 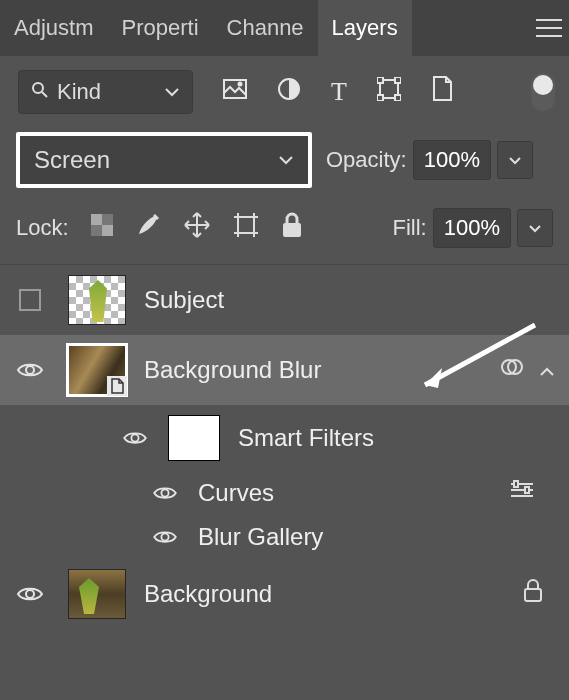 What do you see at coordinates (284, 438) in the screenshot?
I see `smart-filters-group: Smart Filters` at bounding box center [284, 438].